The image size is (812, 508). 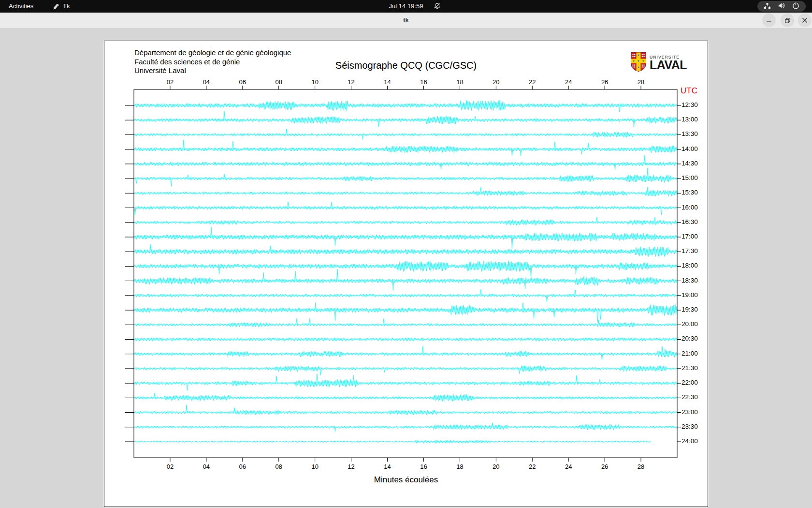 What do you see at coordinates (769, 20) in the screenshot?
I see `minimize-button` at bounding box center [769, 20].